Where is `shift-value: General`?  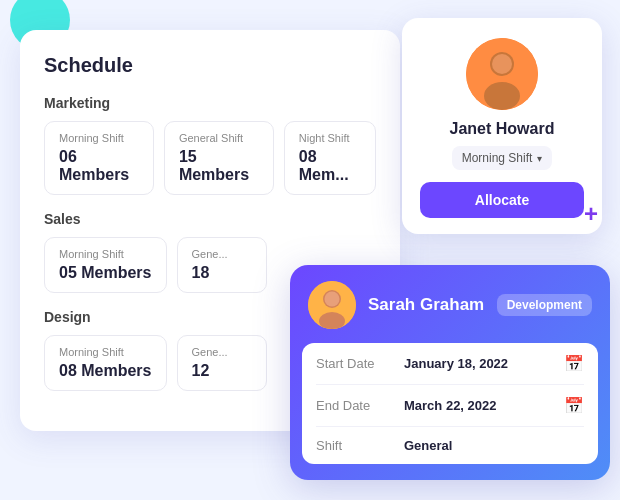 shift-value: General is located at coordinates (494, 446).